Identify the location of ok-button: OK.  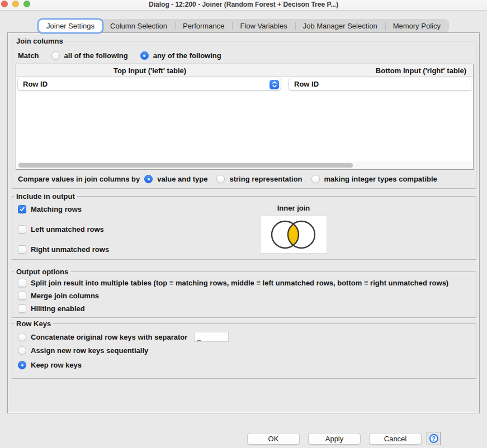
(273, 439).